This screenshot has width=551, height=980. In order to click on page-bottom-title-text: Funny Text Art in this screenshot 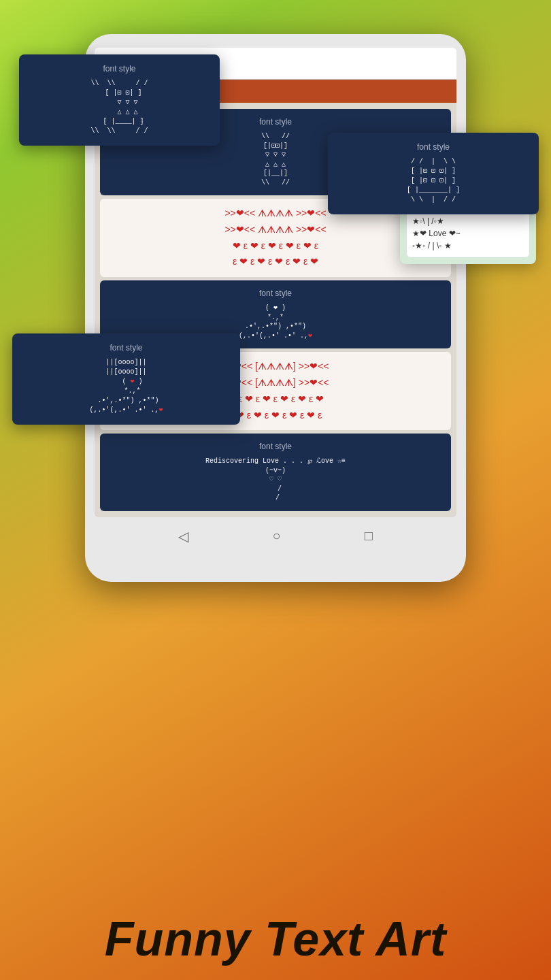, I will do `click(276, 939)`.